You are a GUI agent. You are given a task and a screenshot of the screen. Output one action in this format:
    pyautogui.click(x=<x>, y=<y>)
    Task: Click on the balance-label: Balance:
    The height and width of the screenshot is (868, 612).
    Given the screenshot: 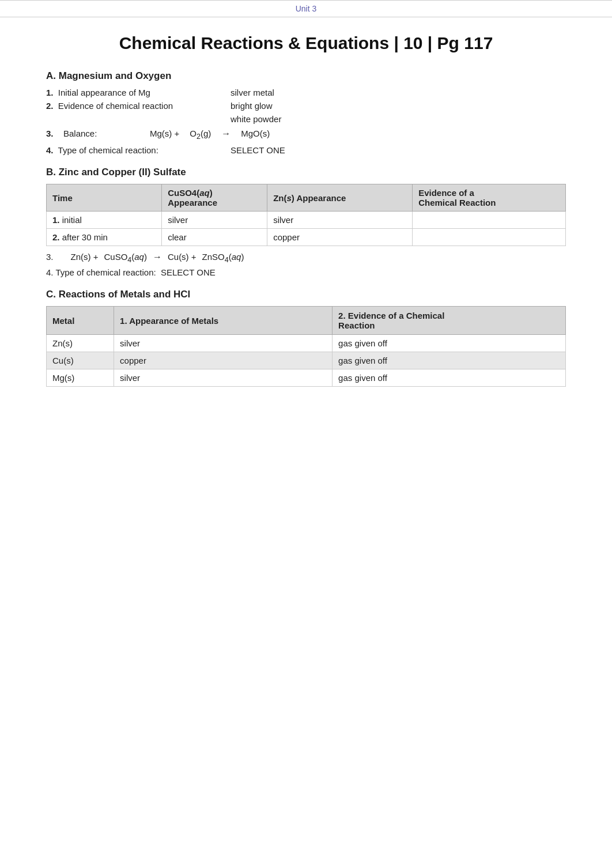 What is the action you would take?
    pyautogui.click(x=89, y=134)
    